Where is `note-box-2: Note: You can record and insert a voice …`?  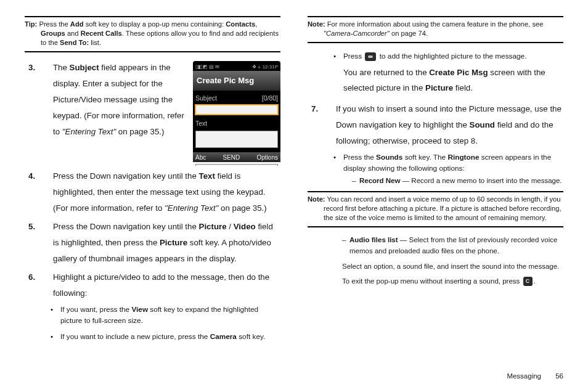
note-box-2: Note: You can record and insert a voice … is located at coordinates (435, 210).